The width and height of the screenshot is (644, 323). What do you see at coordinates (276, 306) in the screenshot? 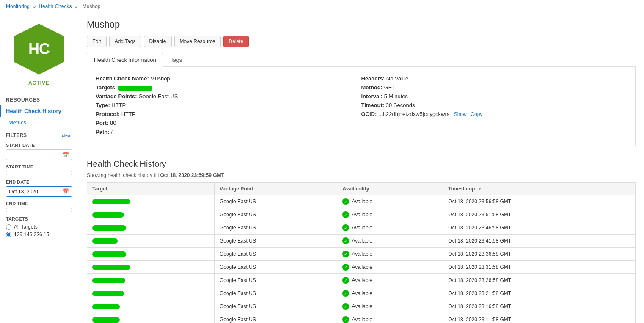
I see `cell-vantage-8: Google East US` at bounding box center [276, 306].